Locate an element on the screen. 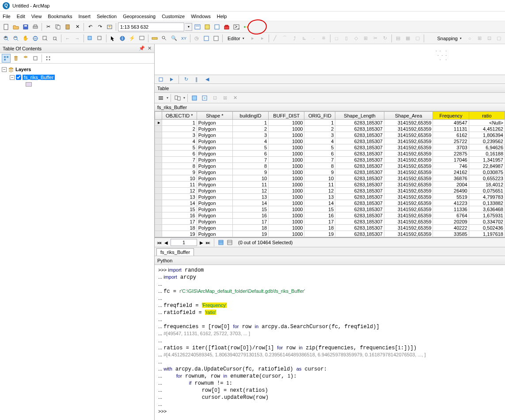 This screenshot has width=505, height=420. table-cell: 22,84987 is located at coordinates (487, 166).